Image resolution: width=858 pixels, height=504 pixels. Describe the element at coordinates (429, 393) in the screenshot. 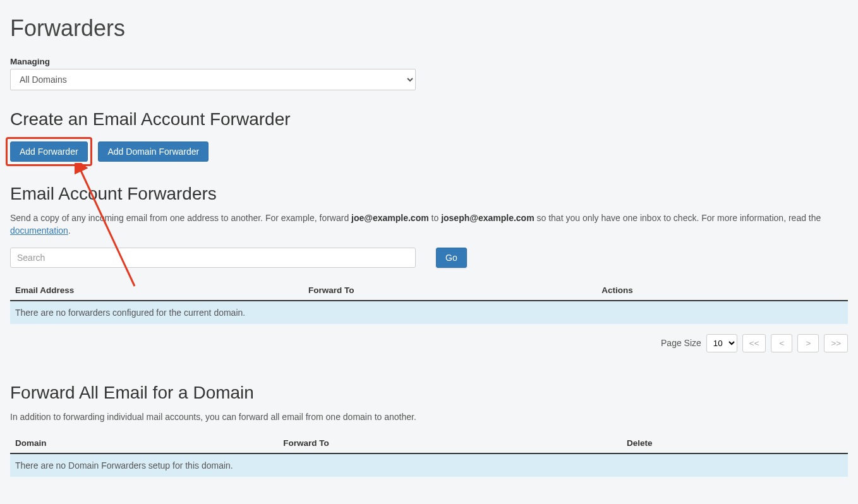

I see `domain-forward-heading: Forward All Email for a Domain` at that location.